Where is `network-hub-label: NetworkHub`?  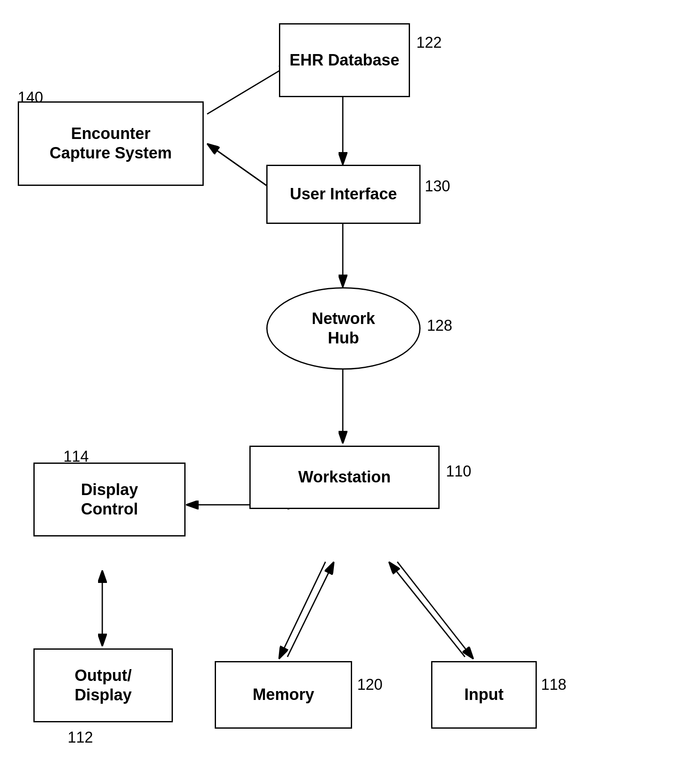 network-hub-label: NetworkHub is located at coordinates (344, 329).